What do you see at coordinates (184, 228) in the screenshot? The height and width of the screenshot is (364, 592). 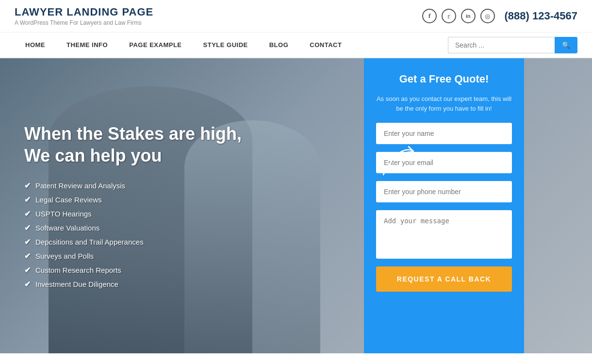 I see `list-item: ✔Software Valuations` at bounding box center [184, 228].